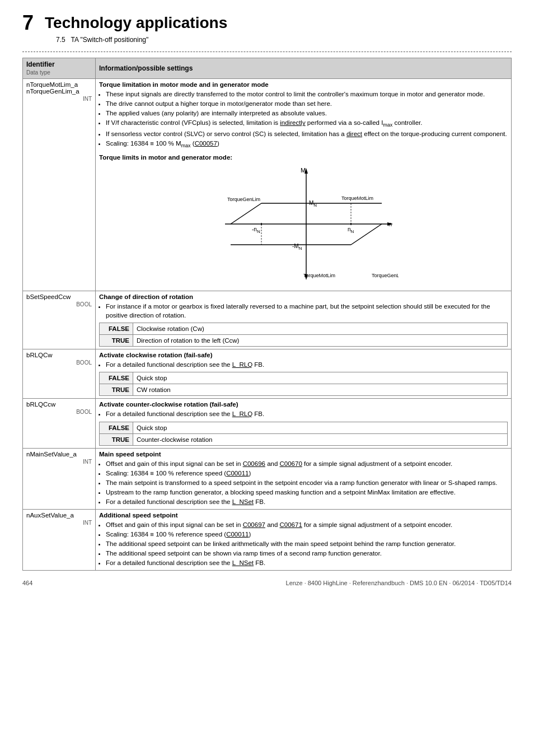 Image resolution: width=534 pixels, height=756 pixels. What do you see at coordinates (267, 52) in the screenshot?
I see `divider` at bounding box center [267, 52].